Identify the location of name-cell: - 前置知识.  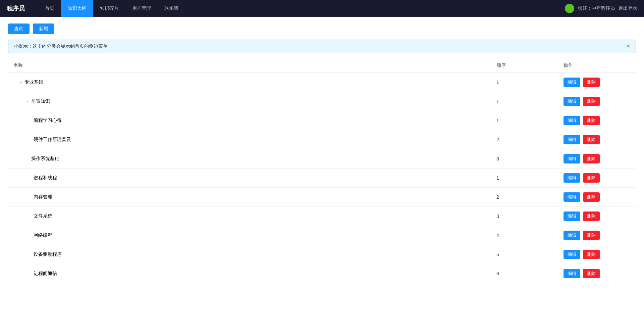
(255, 101).